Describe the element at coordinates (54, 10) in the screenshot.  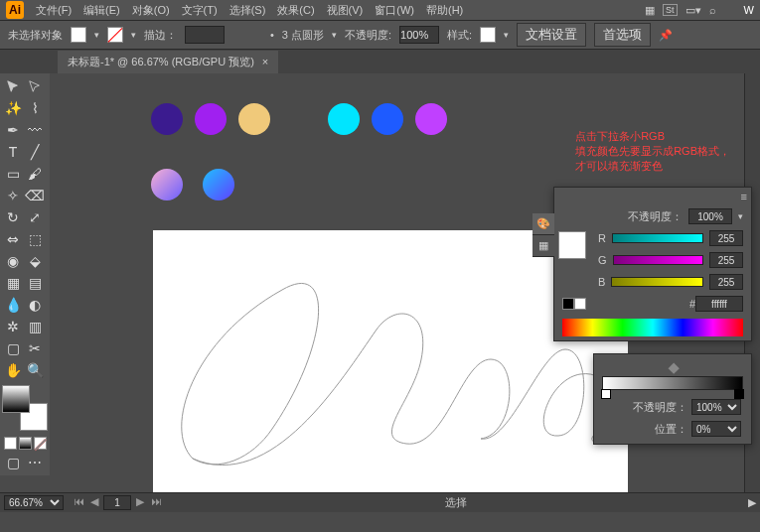
I see `menu-file: 文件(F)` at that location.